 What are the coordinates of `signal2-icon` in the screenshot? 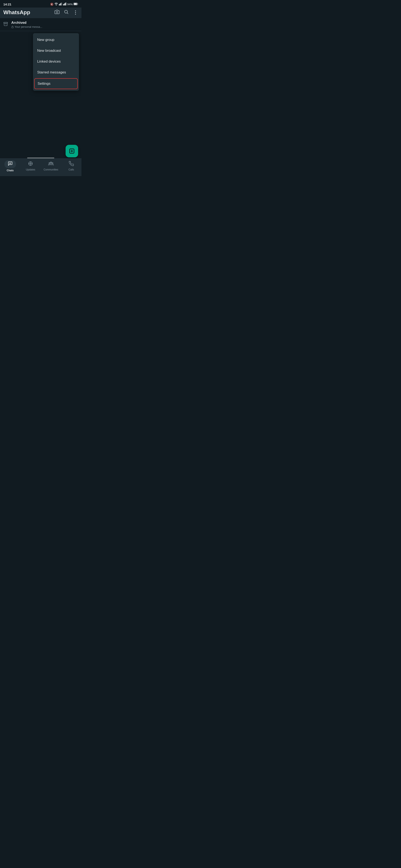 It's located at (65, 4).